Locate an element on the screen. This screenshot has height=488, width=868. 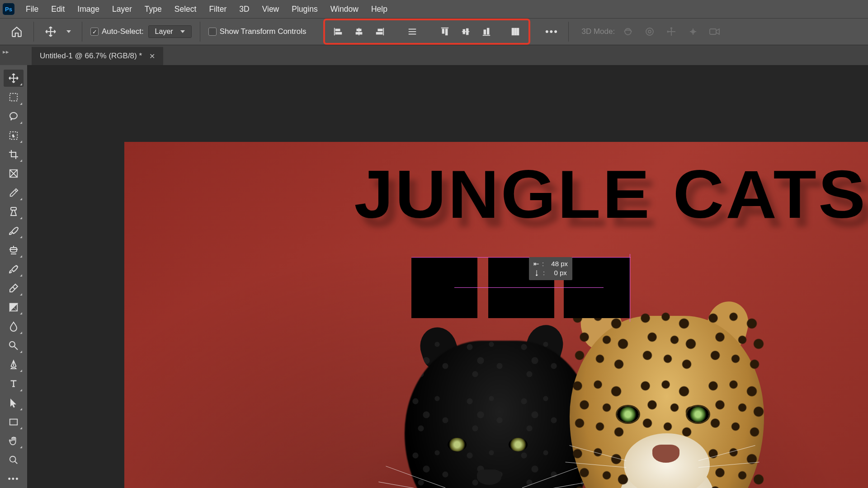
menu-image: Image is located at coordinates (89, 9).